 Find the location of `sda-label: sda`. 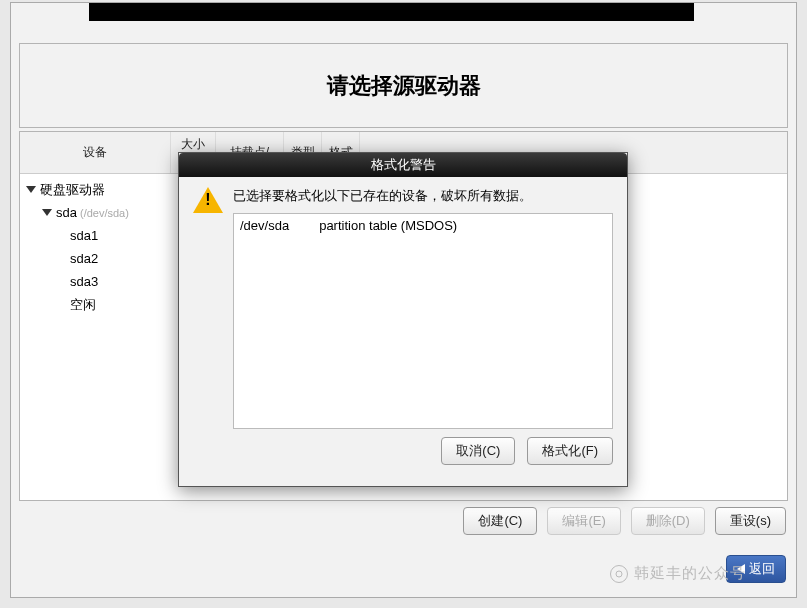

sda-label: sda is located at coordinates (66, 212).